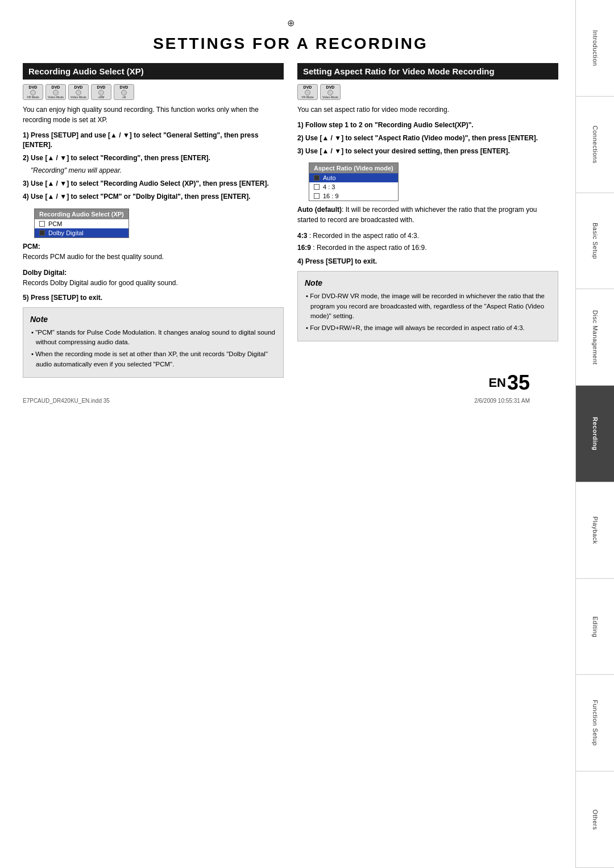 The image size is (614, 868). What do you see at coordinates (154, 343) in the screenshot?
I see `left-note-box: Note • "PCM" stands for Pulse Code Modul…` at bounding box center [154, 343].